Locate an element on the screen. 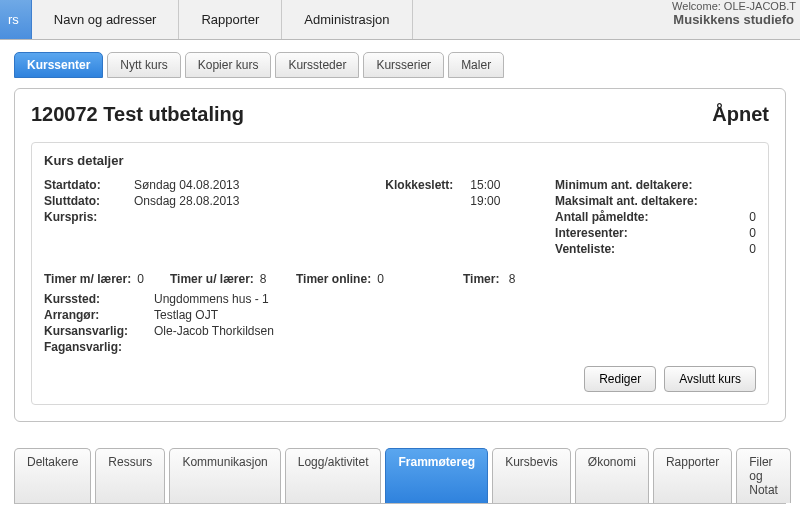 Image resolution: width=800 pixels, height=510 pixels. waitlist-value: 0 is located at coordinates (741, 249).